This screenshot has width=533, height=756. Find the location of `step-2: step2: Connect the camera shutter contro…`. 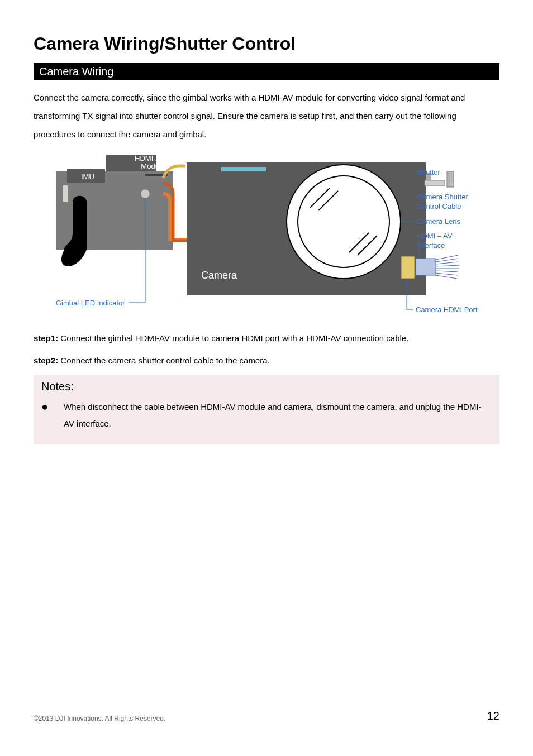

step-2: step2: Connect the camera shutter contro… is located at coordinates (266, 361).